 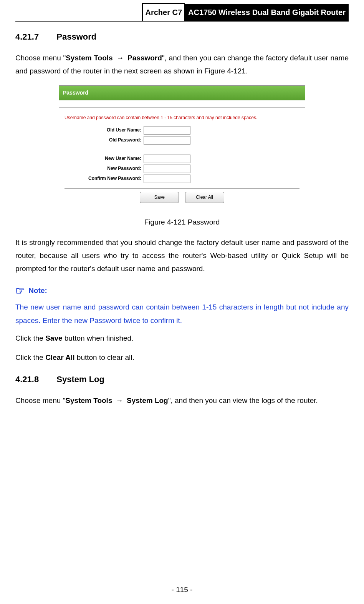 What do you see at coordinates (98, 338) in the screenshot?
I see `save-suffix: button when finished.` at bounding box center [98, 338].